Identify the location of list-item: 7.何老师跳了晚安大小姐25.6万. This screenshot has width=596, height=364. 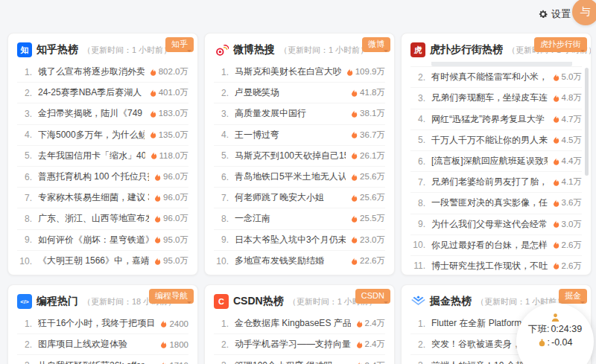
(299, 198).